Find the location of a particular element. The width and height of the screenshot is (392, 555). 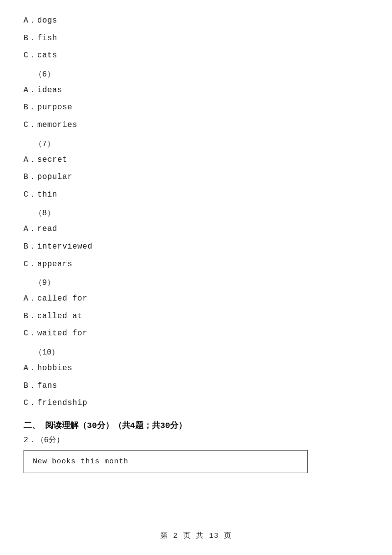

option-a-ideas: A．ideas is located at coordinates (196, 91).